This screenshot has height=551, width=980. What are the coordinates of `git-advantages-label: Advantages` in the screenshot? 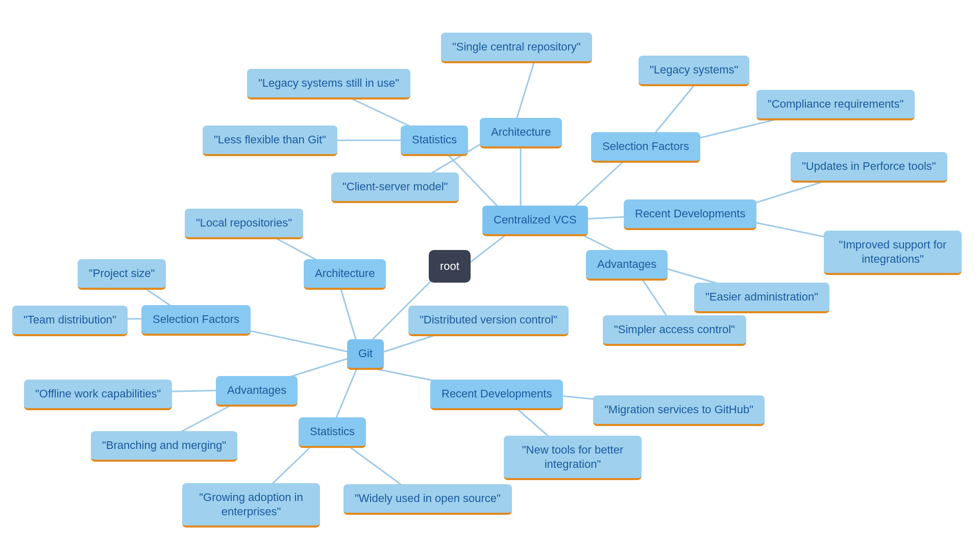 It's located at (257, 390).